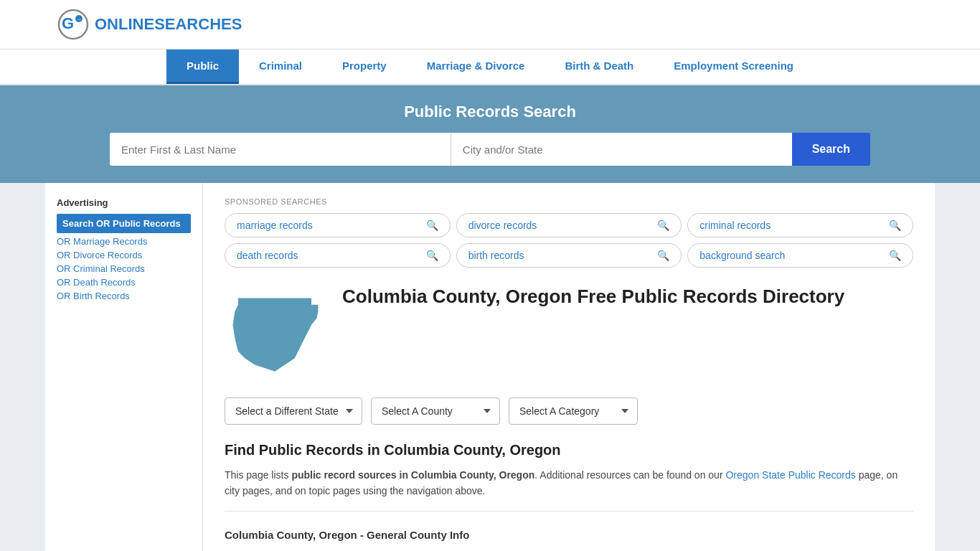 The height and width of the screenshot is (551, 980). I want to click on svg-text: G, so click(67, 23).